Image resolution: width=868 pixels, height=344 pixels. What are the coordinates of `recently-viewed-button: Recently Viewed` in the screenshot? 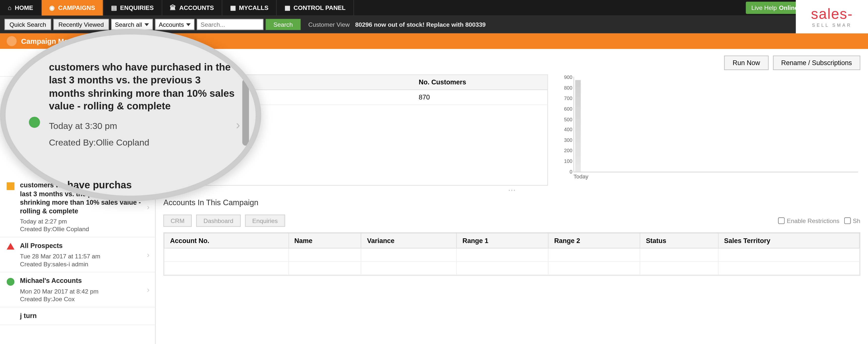 It's located at (81, 24).